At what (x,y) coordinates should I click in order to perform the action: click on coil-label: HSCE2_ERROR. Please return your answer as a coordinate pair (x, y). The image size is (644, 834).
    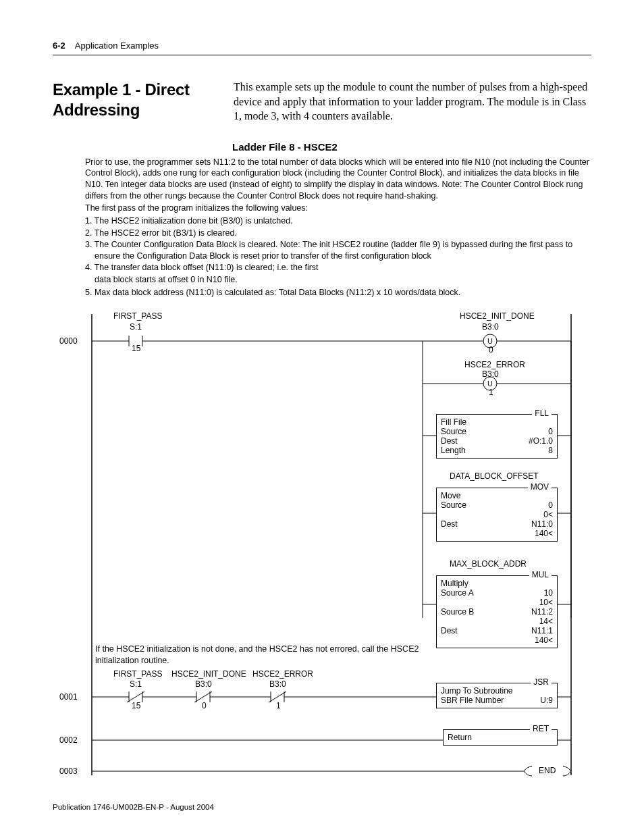
    Looking at the image, I should click on (495, 365).